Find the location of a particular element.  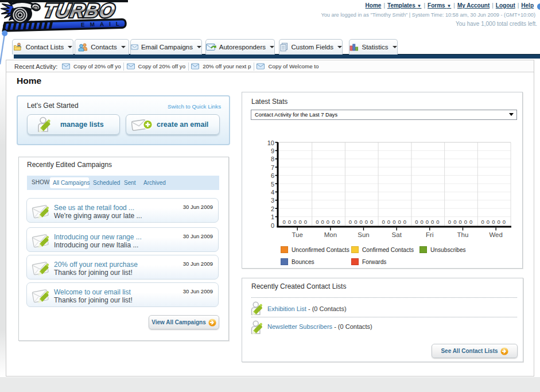

svg-text: 1 is located at coordinates (273, 217).